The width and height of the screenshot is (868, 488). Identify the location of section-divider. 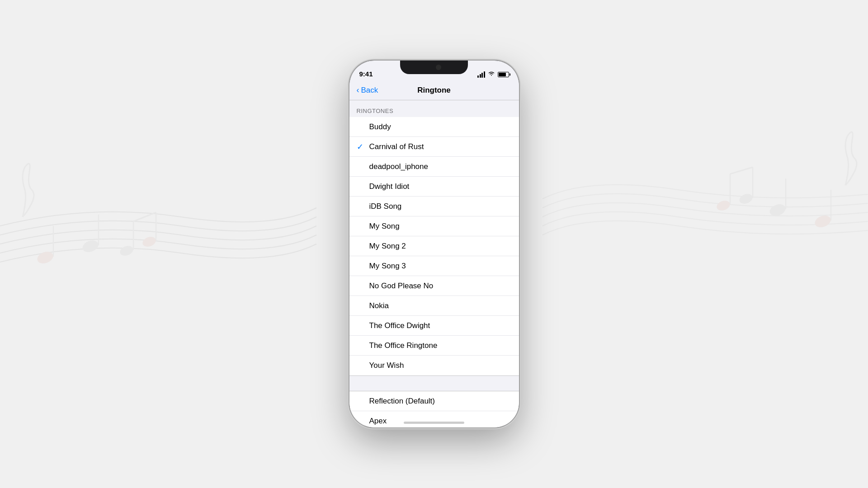
(434, 383).